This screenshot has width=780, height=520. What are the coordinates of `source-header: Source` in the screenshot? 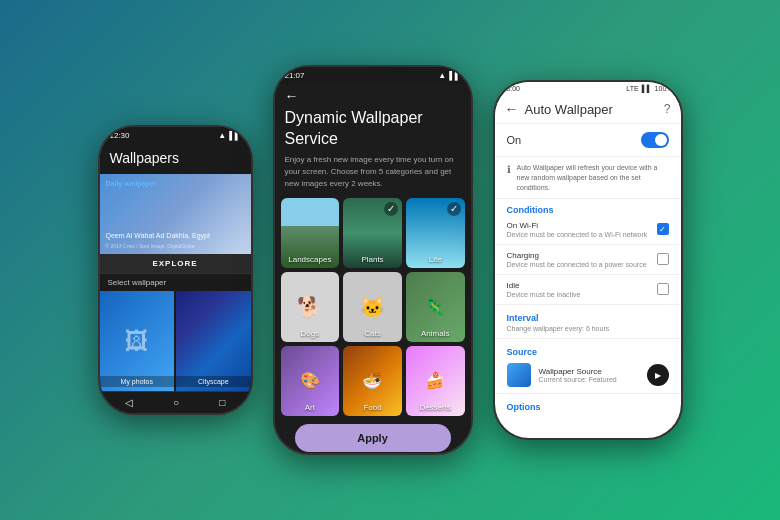 It's located at (588, 350).